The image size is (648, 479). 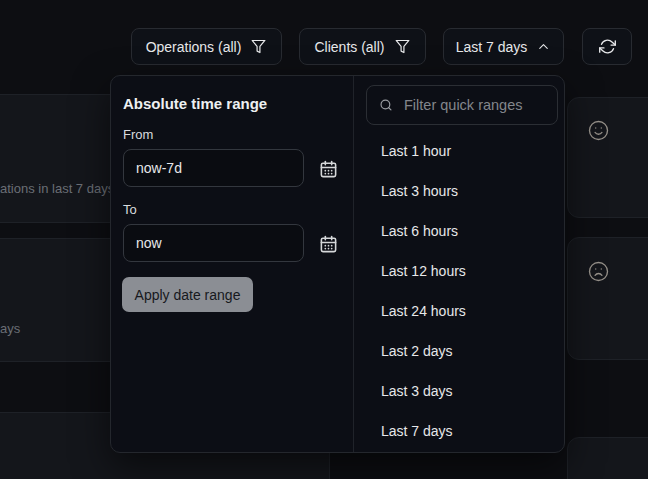 What do you see at coordinates (456, 271) in the screenshot?
I see `quick-range-option: Last 12 hours` at bounding box center [456, 271].